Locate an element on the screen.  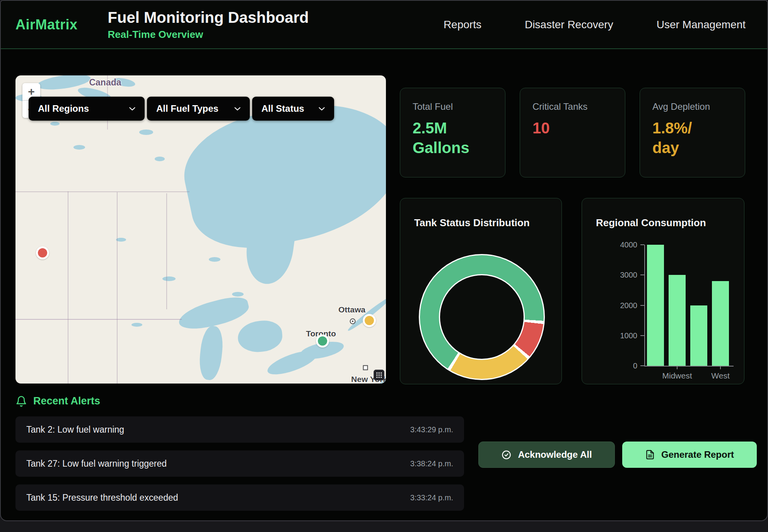
drag-dots-icon is located at coordinates (379, 375).